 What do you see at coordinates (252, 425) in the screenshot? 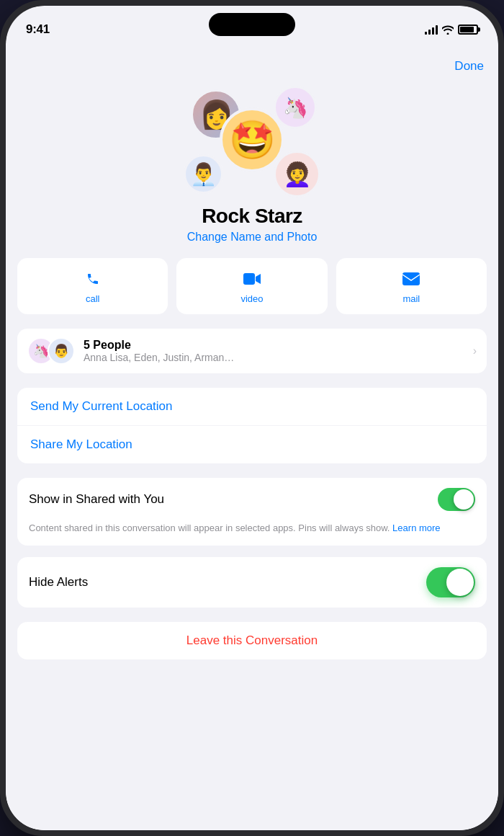
I see `location-card: Send My Current Location Share My Locati…` at bounding box center [252, 425].